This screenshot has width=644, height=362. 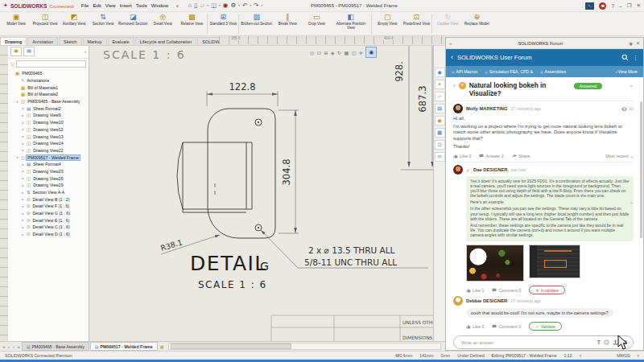 I want to click on thread-back-icon: ‹, so click(x=454, y=85).